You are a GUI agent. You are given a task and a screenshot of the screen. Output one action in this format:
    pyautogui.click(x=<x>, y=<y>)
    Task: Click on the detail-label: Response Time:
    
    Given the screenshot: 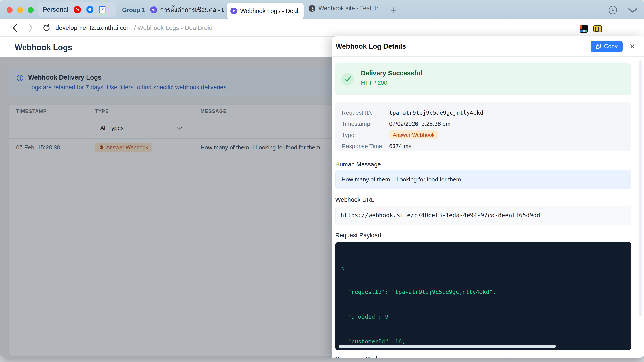 What is the action you would take?
    pyautogui.click(x=366, y=146)
    